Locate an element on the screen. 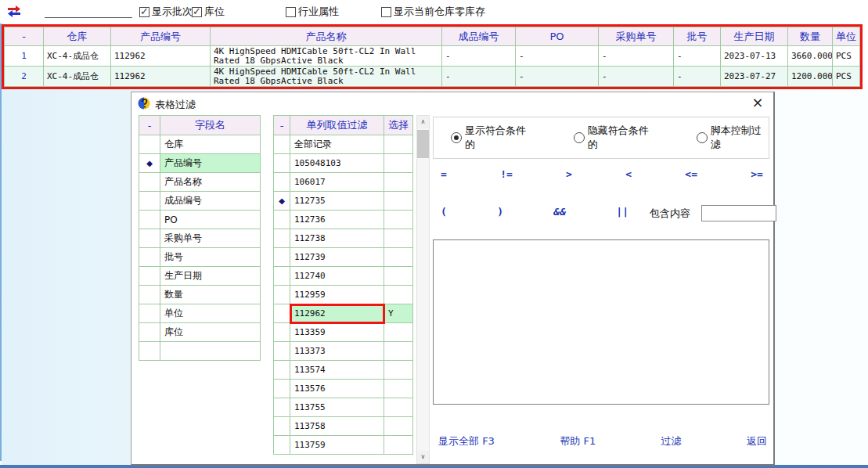 The height and width of the screenshot is (468, 868). field-label: 采购单号 is located at coordinates (211, 239).